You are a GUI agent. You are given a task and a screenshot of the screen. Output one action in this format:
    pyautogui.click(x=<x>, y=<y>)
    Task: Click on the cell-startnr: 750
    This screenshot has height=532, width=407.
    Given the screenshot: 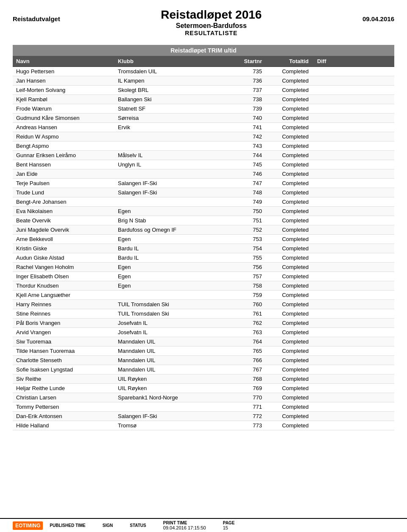 What is the action you would take?
    pyautogui.click(x=254, y=211)
    